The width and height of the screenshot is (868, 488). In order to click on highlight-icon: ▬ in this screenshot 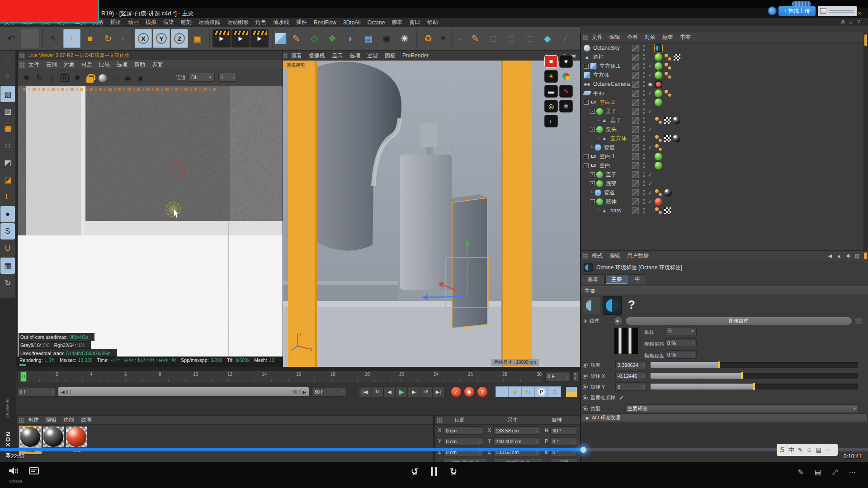, I will do `click(551, 91)`.